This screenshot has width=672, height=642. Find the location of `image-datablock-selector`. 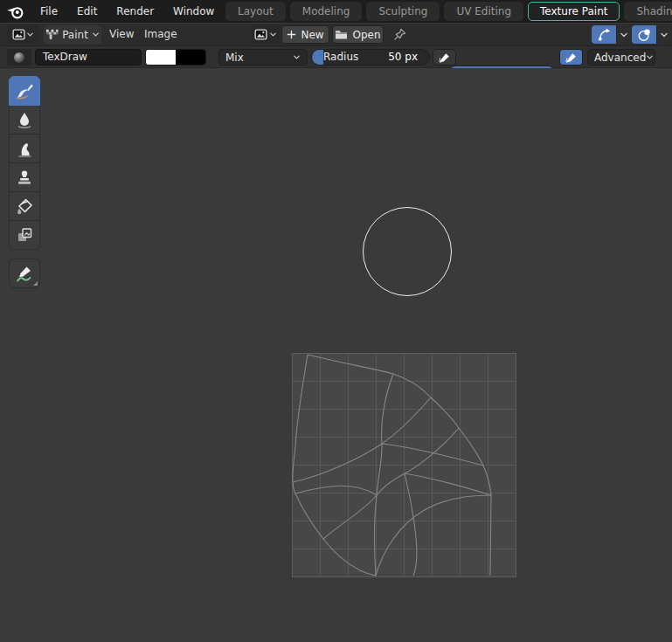

image-datablock-selector is located at coordinates (266, 35).